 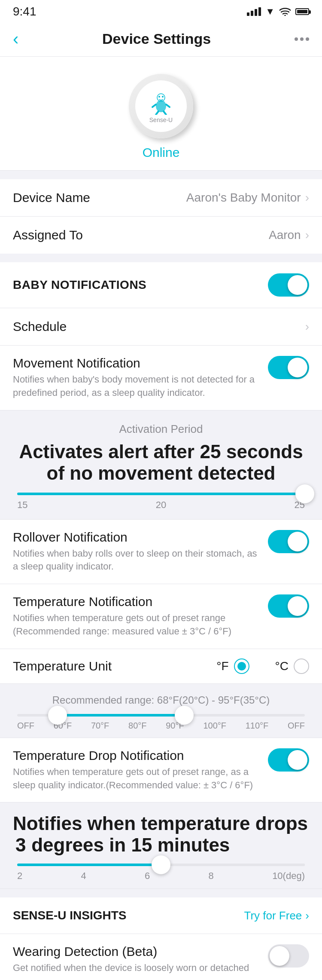 What do you see at coordinates (161, 666) in the screenshot?
I see `temperature-unit-row: Temperature Unit °F °C` at bounding box center [161, 666].